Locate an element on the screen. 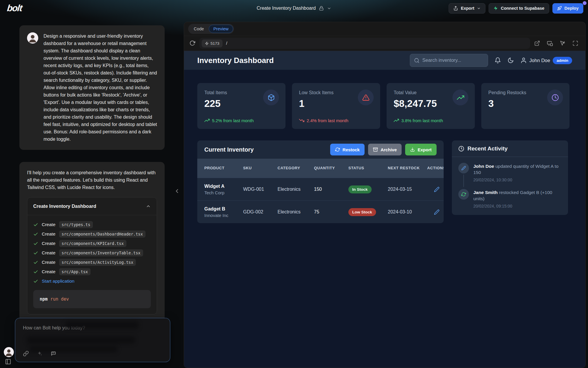 The image size is (588, 368). reload-icon is located at coordinates (192, 43).